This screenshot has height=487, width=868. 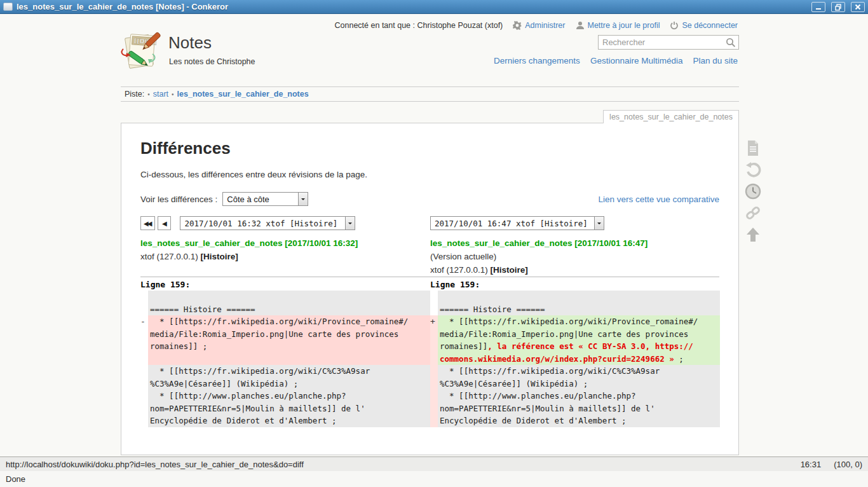 I want to click on clock-icon, so click(x=753, y=191).